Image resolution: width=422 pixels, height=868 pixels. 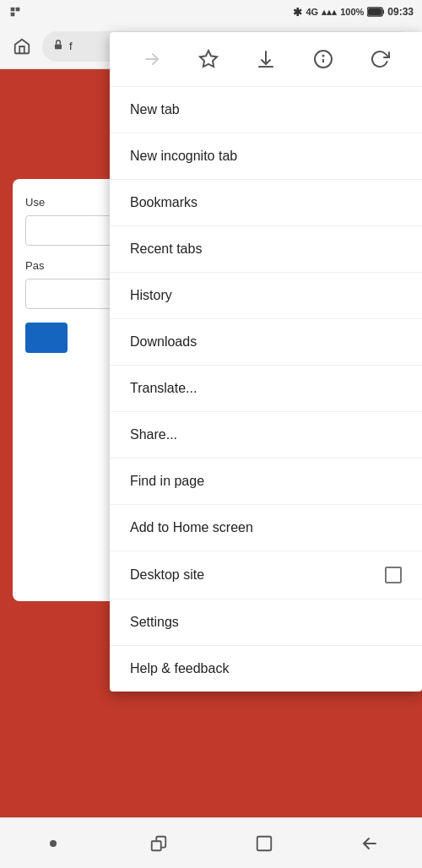 What do you see at coordinates (164, 342) in the screenshot?
I see `menu-item-label-downloads: Downloads` at bounding box center [164, 342].